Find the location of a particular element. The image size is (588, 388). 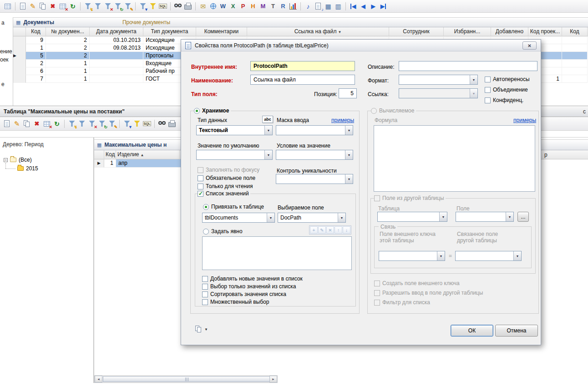

close-button: ✕ is located at coordinates (530, 46).